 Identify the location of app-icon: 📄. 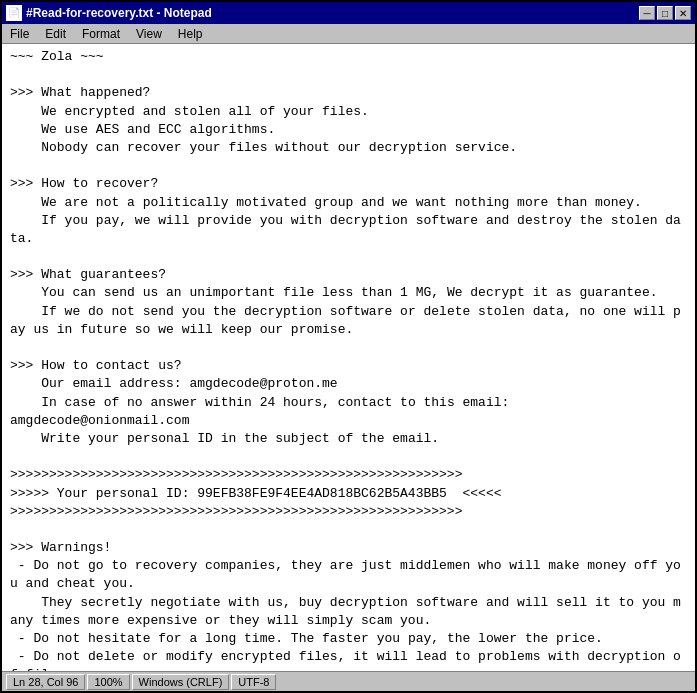
(14, 13).